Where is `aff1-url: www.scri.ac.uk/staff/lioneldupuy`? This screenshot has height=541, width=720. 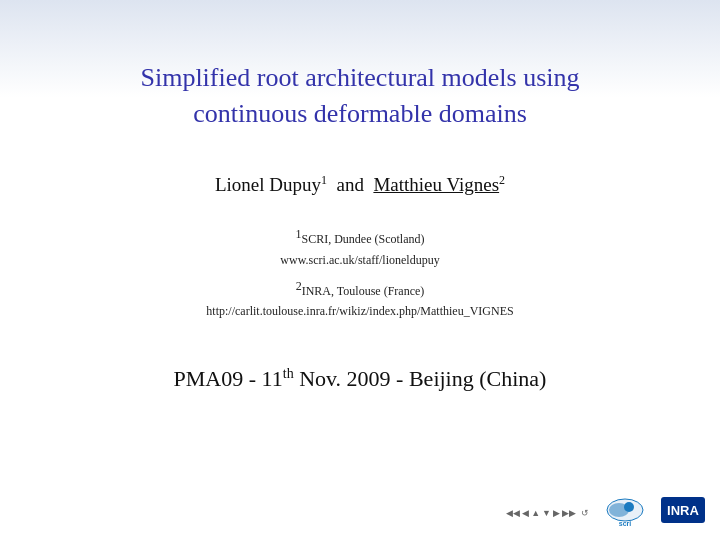 aff1-url: www.scri.ac.uk/staff/lioneldupuy is located at coordinates (360, 260).